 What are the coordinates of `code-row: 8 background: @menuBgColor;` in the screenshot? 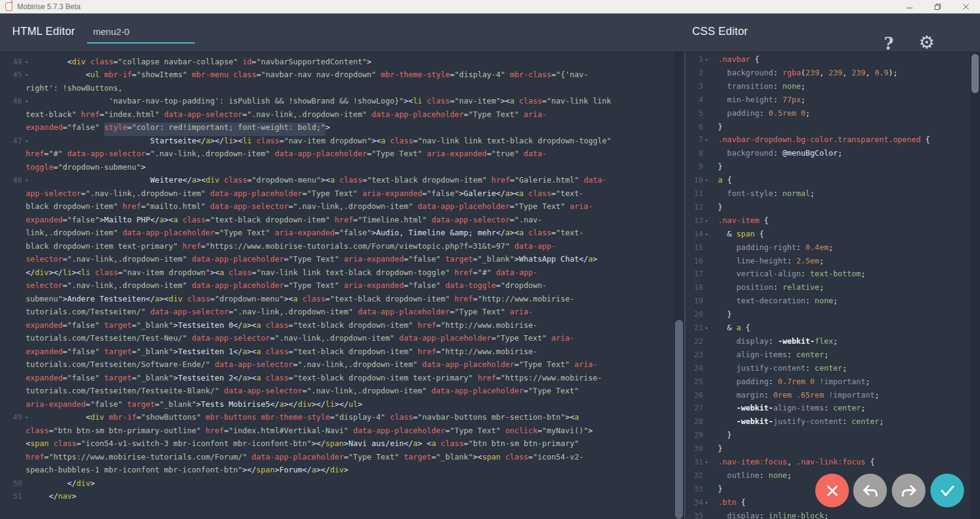 It's located at (828, 155).